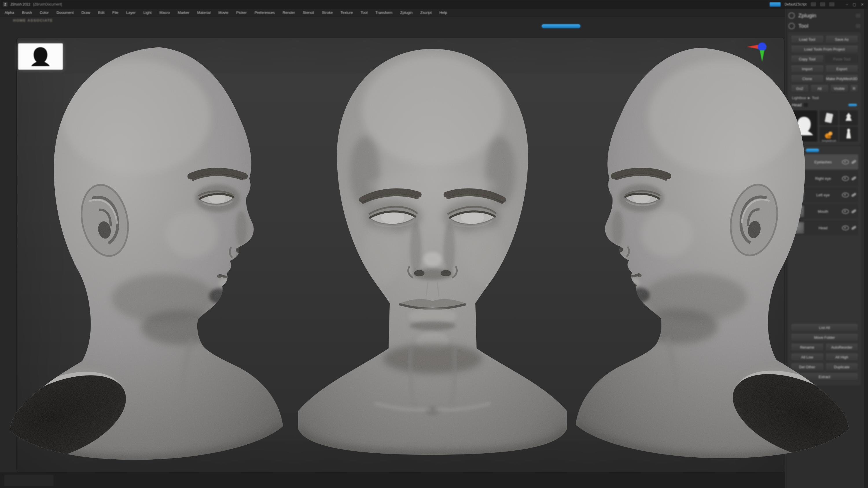 The height and width of the screenshot is (488, 868). Describe the element at coordinates (807, 39) in the screenshot. I see `load-tool-button: Load Tool` at that location.